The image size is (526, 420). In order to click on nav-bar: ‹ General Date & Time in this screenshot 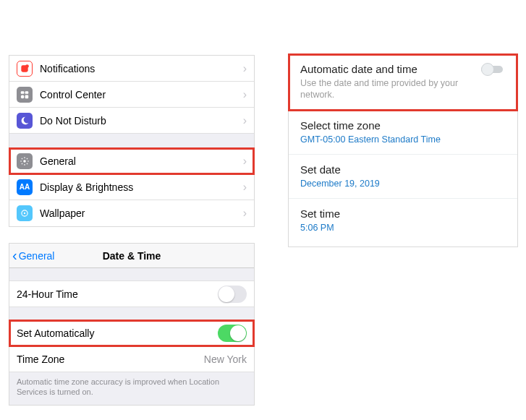, I will do `click(132, 256)`.